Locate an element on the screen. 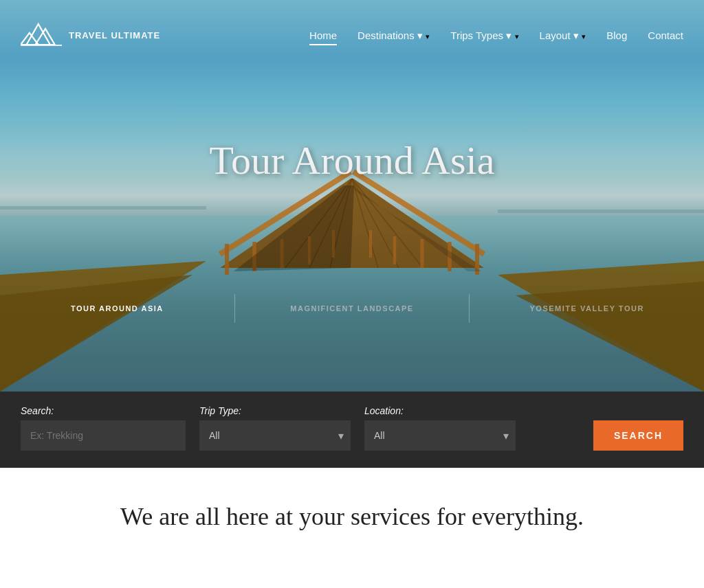 The image size is (704, 588). logo-text: TRAVEL ULTIMATE is located at coordinates (114, 36).